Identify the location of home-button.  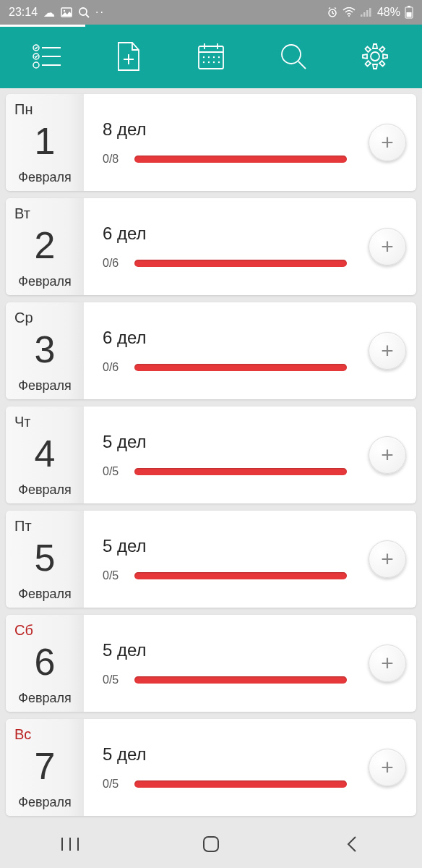
(211, 844).